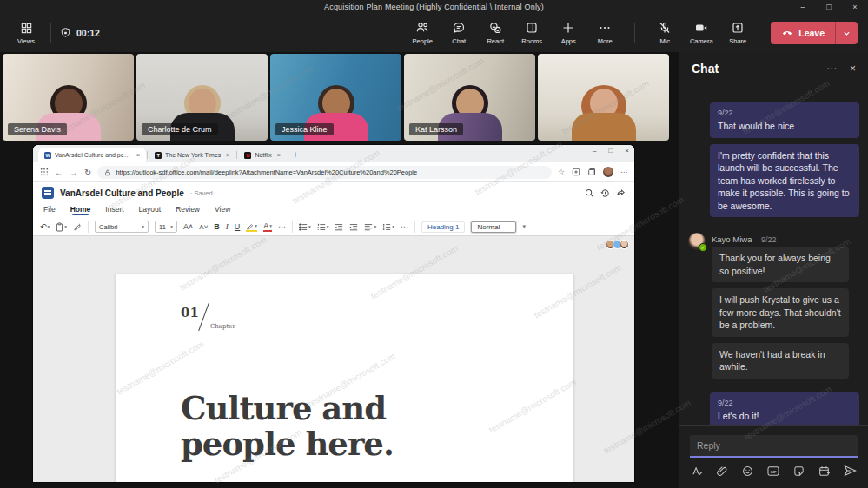  I want to click on font-size-select: 11▾, so click(166, 227).